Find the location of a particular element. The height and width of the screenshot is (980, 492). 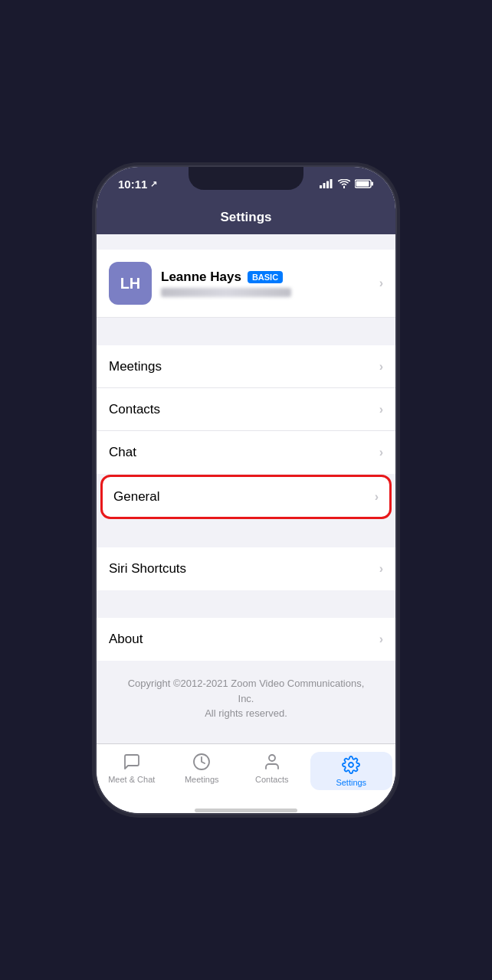

profile-chevron-icon: › is located at coordinates (382, 283).